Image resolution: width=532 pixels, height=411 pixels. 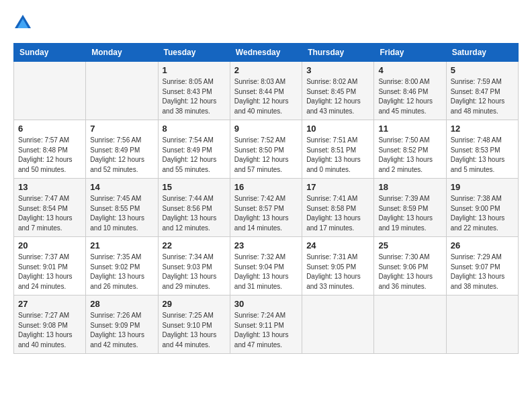 What do you see at coordinates (266, 91) in the screenshot?
I see `week-row-1: 1Sunrise: 8:05 AMSunset: 8:43 PMDaylight…` at bounding box center [266, 91].